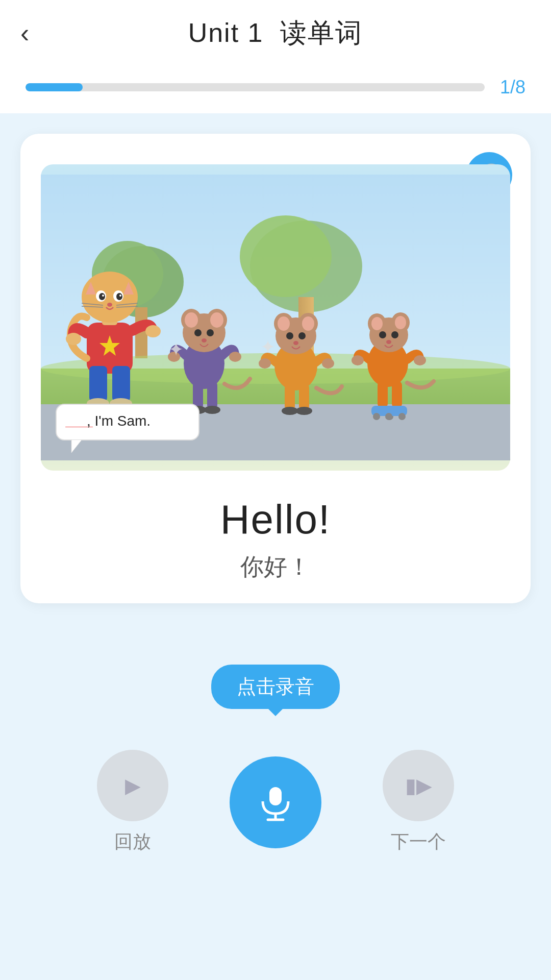 The width and height of the screenshot is (551, 980). Describe the element at coordinates (133, 802) in the screenshot. I see `playback-button: ▶ 回放` at that location.